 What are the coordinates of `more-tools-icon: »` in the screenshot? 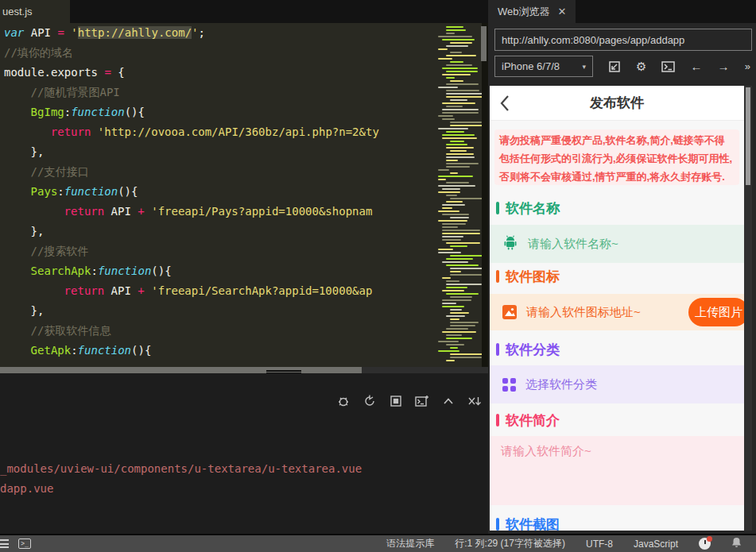 It's located at (747, 67).